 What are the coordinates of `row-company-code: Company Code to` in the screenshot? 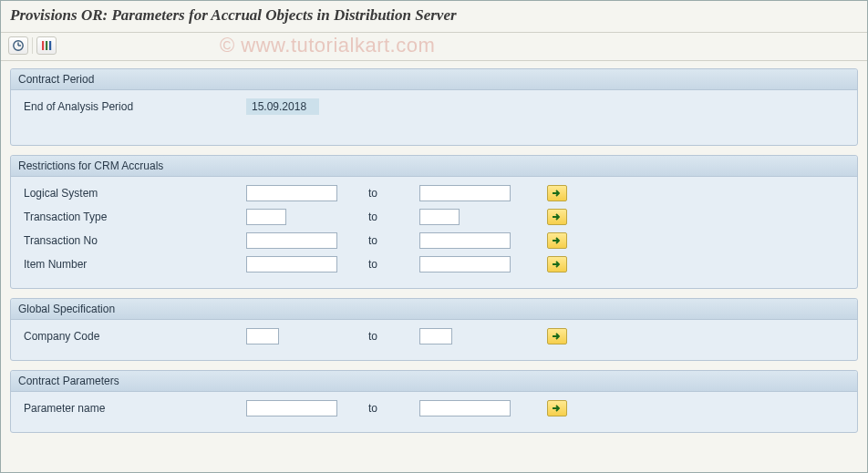 It's located at (434, 336).